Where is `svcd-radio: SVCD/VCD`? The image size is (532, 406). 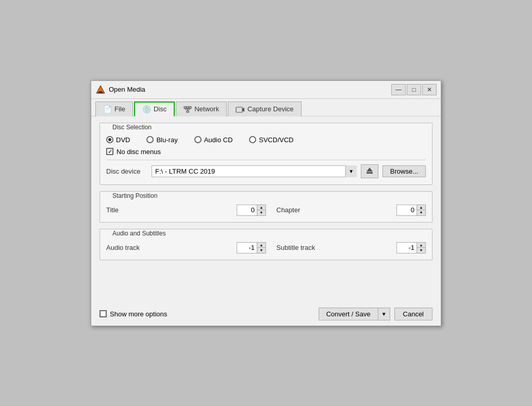
svcd-radio: SVCD/VCD is located at coordinates (271, 140).